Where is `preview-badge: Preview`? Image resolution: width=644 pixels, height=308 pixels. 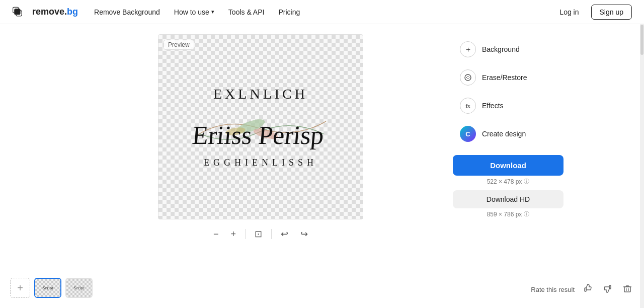
preview-badge: Preview is located at coordinates (179, 45).